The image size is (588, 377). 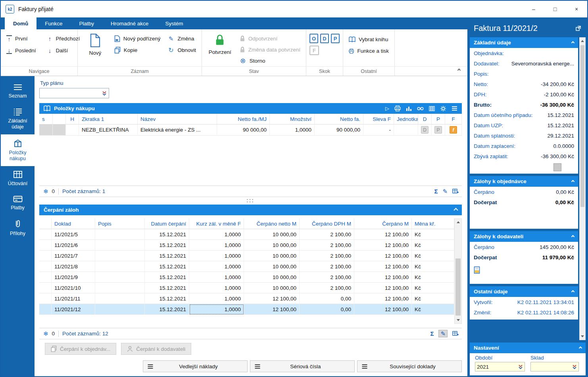 What do you see at coordinates (21, 23) in the screenshot?
I see `tab-domu: Domů` at bounding box center [21, 23].